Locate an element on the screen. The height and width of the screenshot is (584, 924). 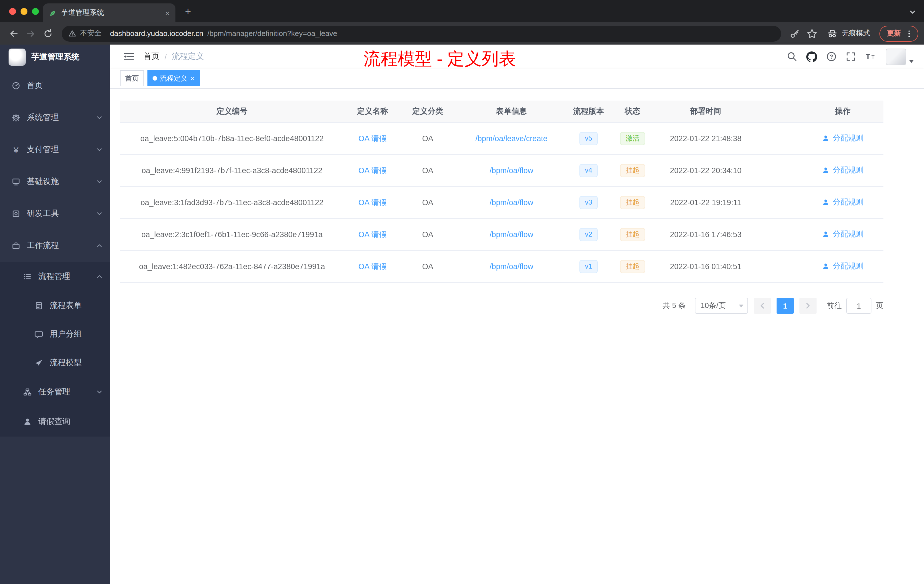
status-tag: 挂起 is located at coordinates (632, 170).